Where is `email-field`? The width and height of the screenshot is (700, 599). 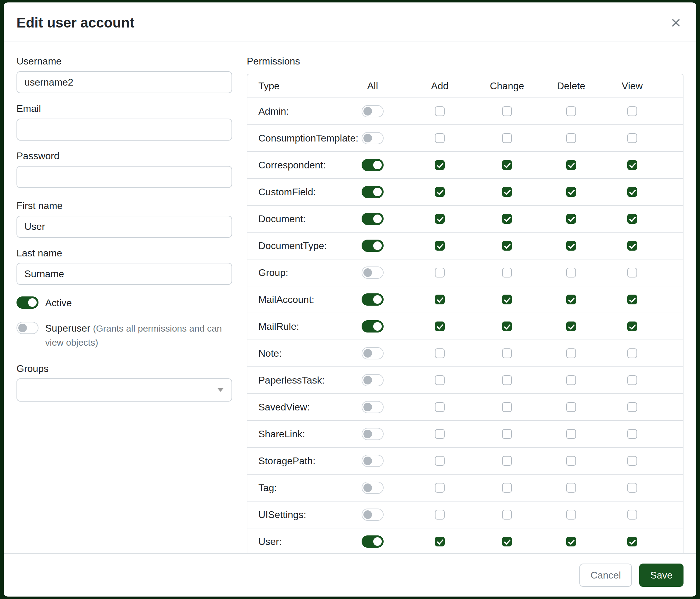 email-field is located at coordinates (124, 130).